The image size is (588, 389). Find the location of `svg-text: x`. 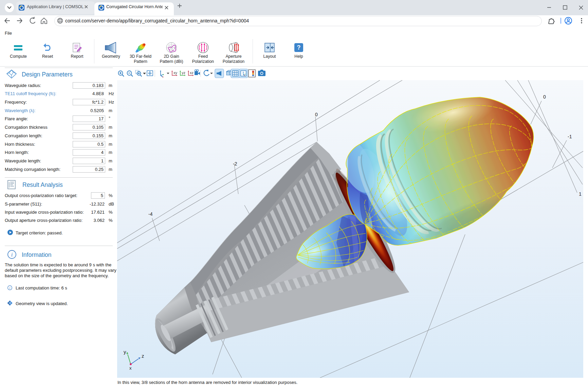

svg-text: x is located at coordinates (130, 368).